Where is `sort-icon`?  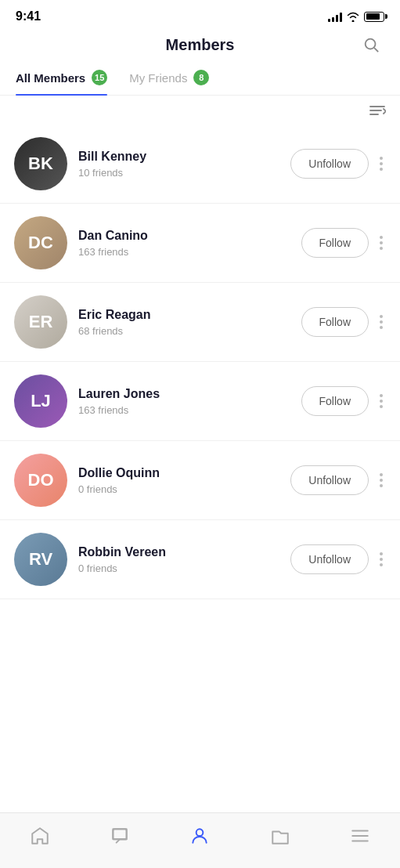
sort-icon is located at coordinates (377, 110).